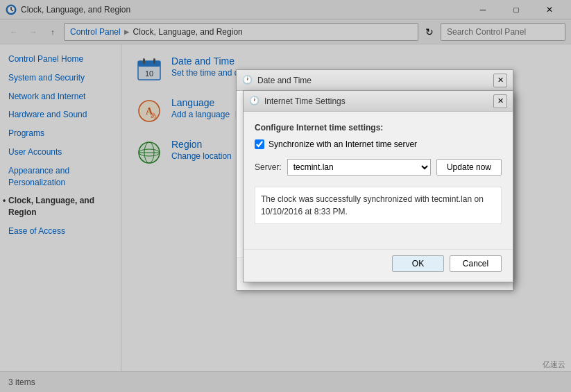  What do you see at coordinates (378, 128) in the screenshot?
I see `inet-configure-heading: Configure Internet time settings:` at bounding box center [378, 128].